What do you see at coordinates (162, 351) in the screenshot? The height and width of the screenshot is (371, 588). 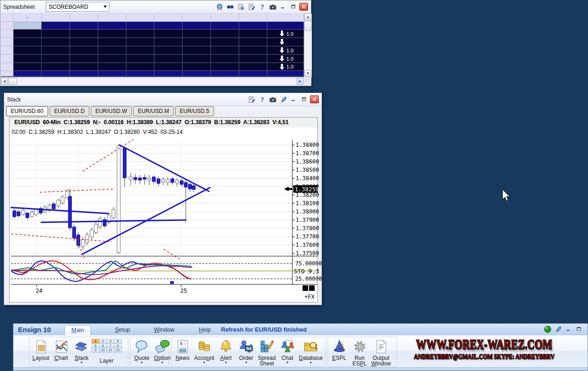 I see `option-button: Option▼` at bounding box center [162, 351].